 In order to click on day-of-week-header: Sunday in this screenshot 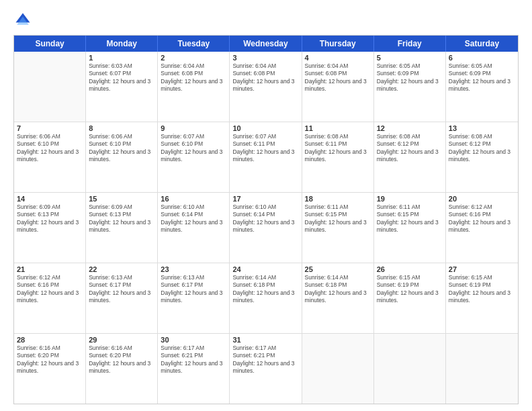, I will do `click(50, 44)`.